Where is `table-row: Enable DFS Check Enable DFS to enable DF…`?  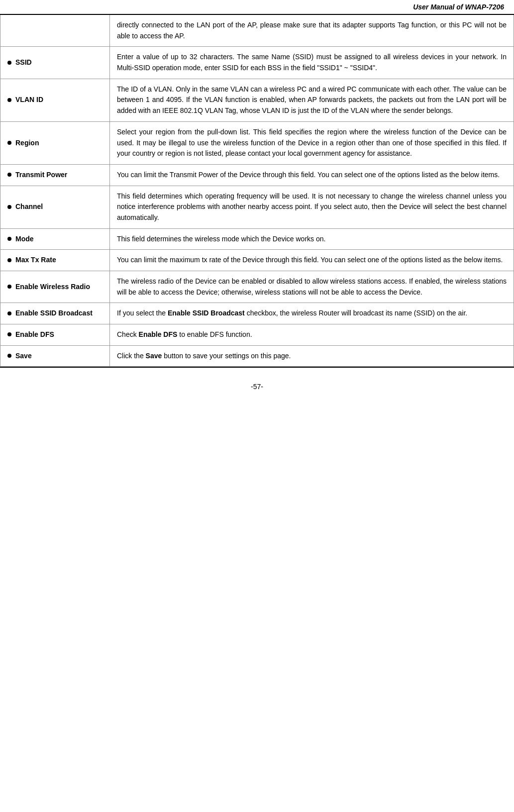 table-row: Enable DFS Check Enable DFS to enable DF… is located at coordinates (257, 335).